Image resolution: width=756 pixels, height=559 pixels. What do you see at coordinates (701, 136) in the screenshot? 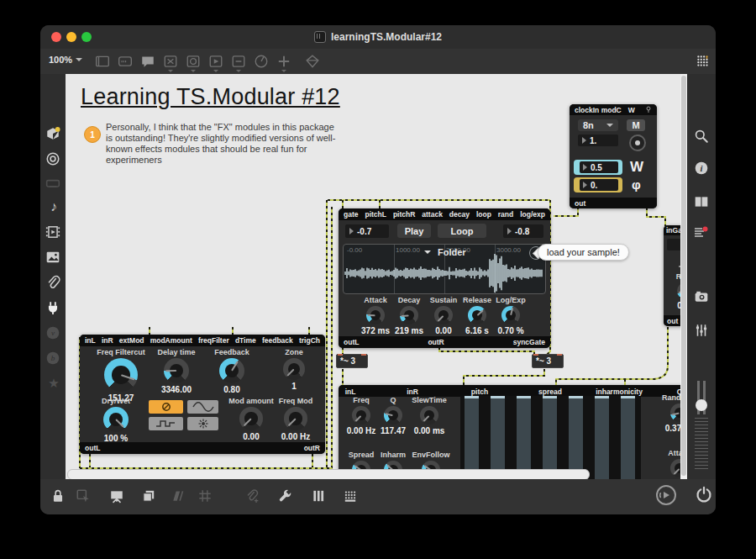
I see `search-icon` at bounding box center [701, 136].